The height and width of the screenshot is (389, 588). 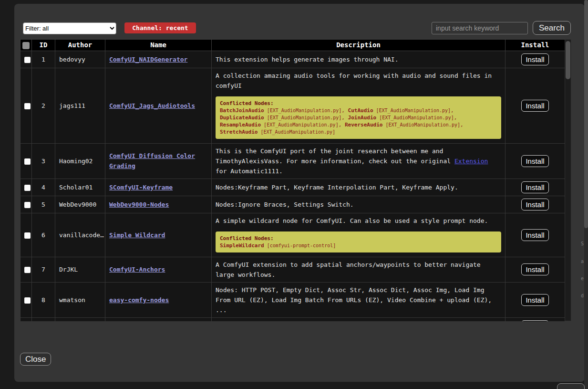 I want to click on row-description: A simple wildcard node for ComfyUI. Can …, so click(x=359, y=235).